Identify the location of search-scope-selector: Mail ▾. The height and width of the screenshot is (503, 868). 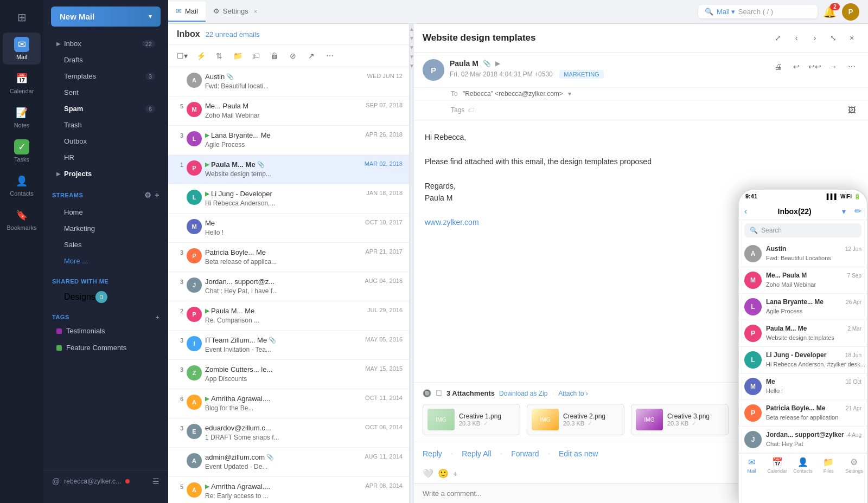
(726, 12).